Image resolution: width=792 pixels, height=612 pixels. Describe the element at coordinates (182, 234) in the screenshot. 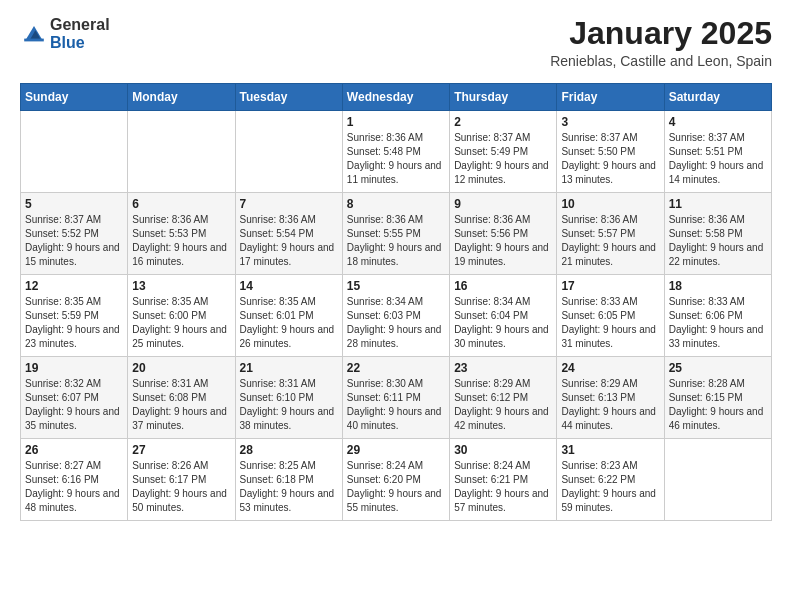

I see `calendar-cell: 6Sunrise: 8:36 AMSunset: 5:53 PMDaylight…` at that location.